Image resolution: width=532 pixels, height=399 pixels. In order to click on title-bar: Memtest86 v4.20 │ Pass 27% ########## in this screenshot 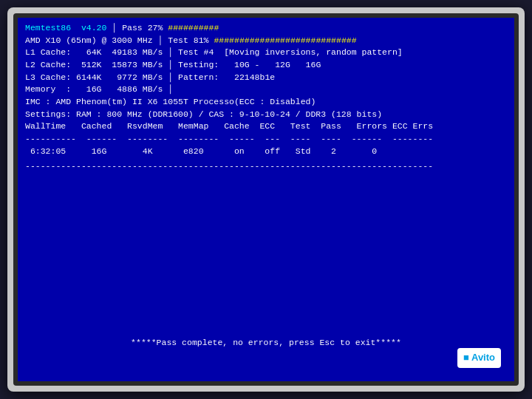, I will do `click(266, 28)`.